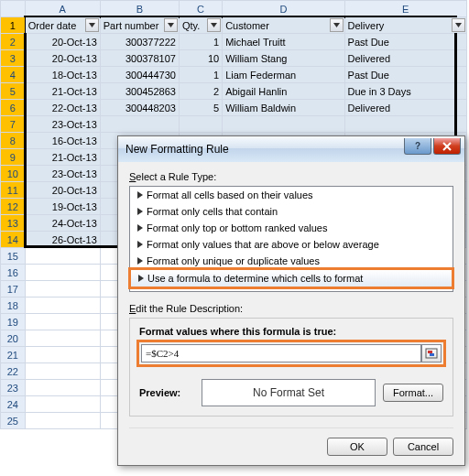 This screenshot has height=476, width=469. Describe the element at coordinates (139, 26) in the screenshot. I see `table-header-cell: Part number` at that location.